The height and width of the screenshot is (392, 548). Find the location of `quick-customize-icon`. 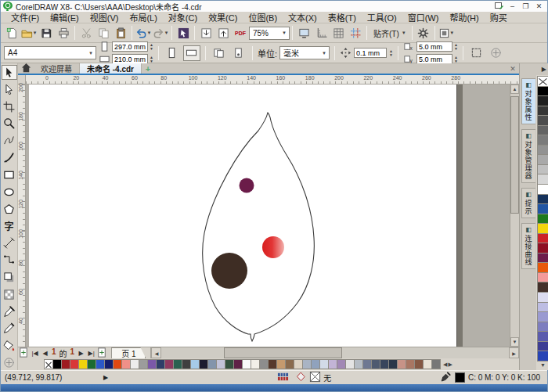

quick-customize-icon is located at coordinates (499, 6).